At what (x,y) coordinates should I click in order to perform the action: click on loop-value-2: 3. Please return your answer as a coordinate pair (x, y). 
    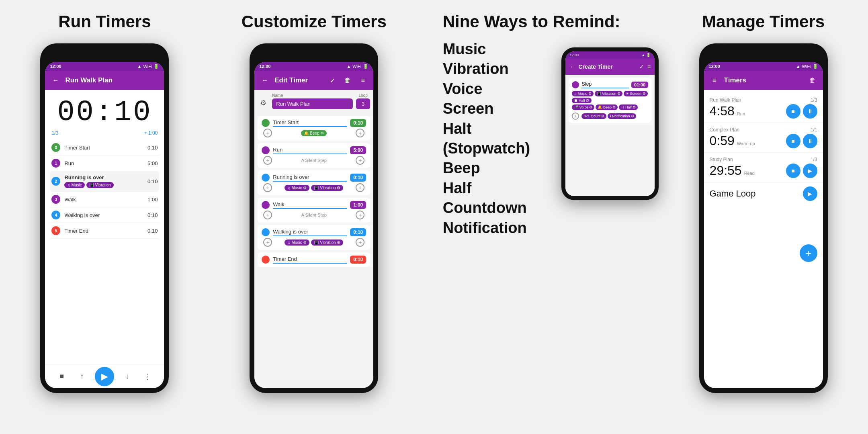
    Looking at the image, I should click on (363, 104).